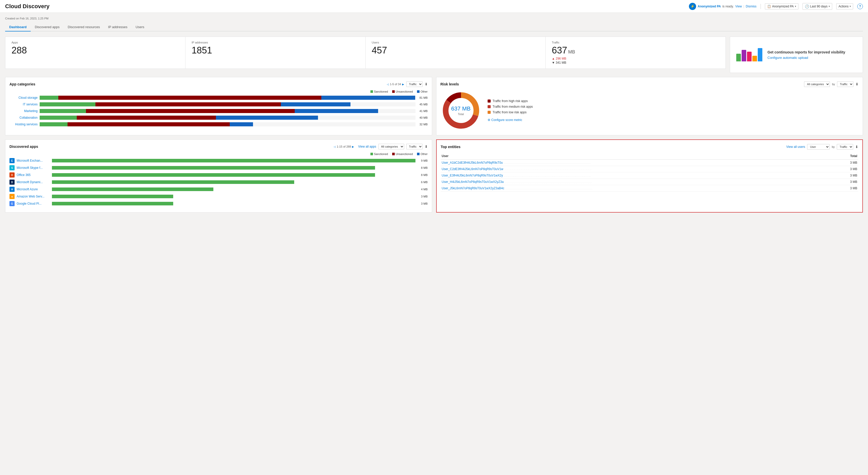 Image resolution: width=868 pixels, height=475 pixels. I want to click on discovered-apps-pagination: ◁ 1-15 of 288 ▶, so click(344, 147).